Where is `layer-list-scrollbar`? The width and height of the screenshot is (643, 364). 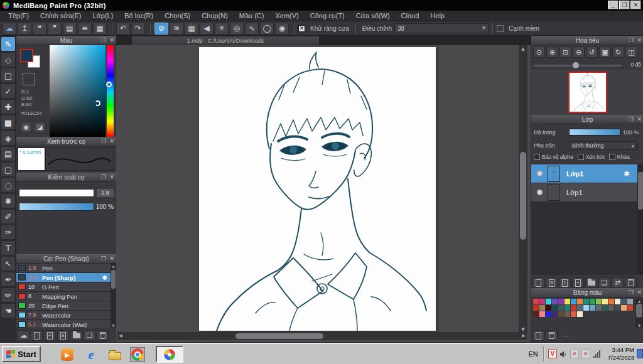
layer-list-scrollbar is located at coordinates (640, 220).